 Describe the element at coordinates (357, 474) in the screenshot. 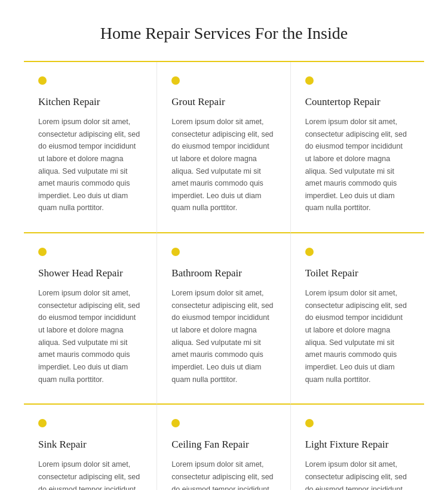

I see `card-text-light-fixture-repair: Lorem ipsum dolor sit amet, consectetur …` at that location.